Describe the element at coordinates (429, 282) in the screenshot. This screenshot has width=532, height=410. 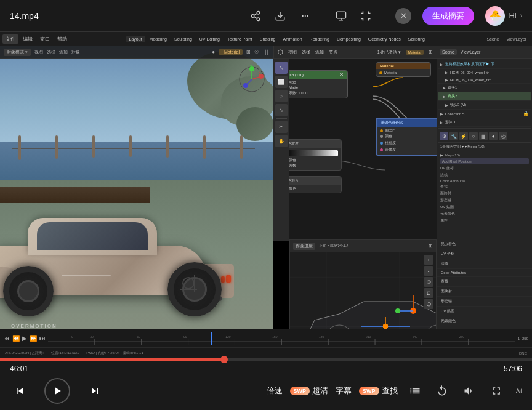
I see `view-btn: ☉` at that location.